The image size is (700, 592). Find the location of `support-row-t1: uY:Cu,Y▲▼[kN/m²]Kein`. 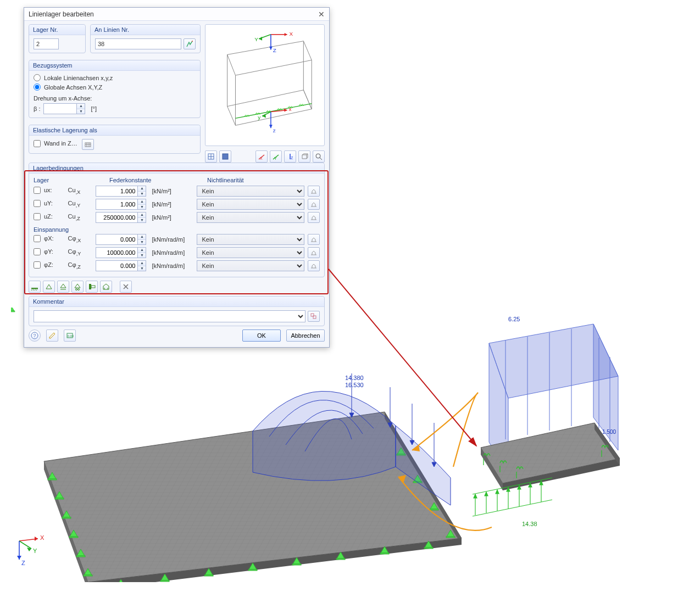

support-row-t1: uY:Cu,Y▲▼[kN/m²]Kein is located at coordinates (177, 204).